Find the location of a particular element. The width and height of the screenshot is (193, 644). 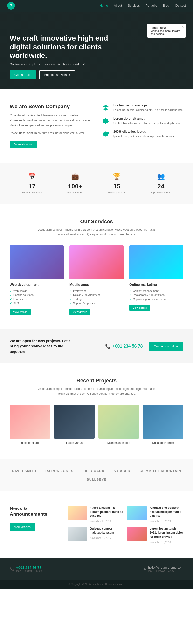

brand-bullseye: Bullseye is located at coordinates (97, 480).